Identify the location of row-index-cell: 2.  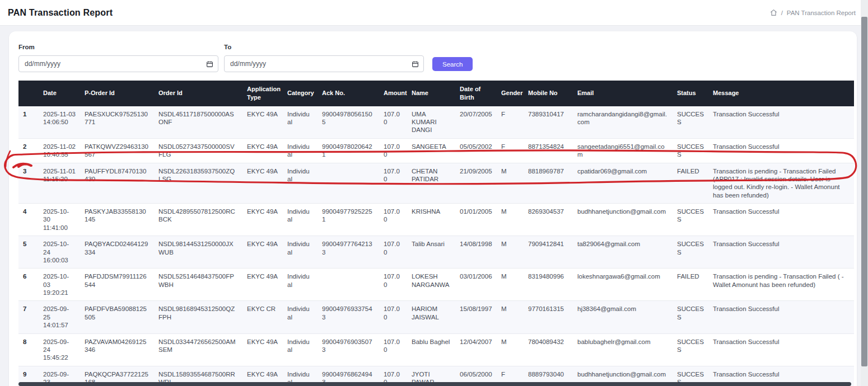
(29, 150).